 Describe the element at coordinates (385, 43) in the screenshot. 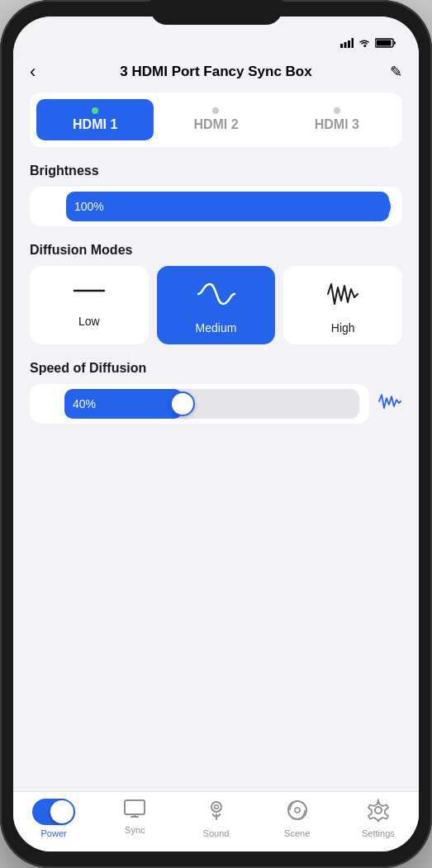

I see `battery-icon` at that location.